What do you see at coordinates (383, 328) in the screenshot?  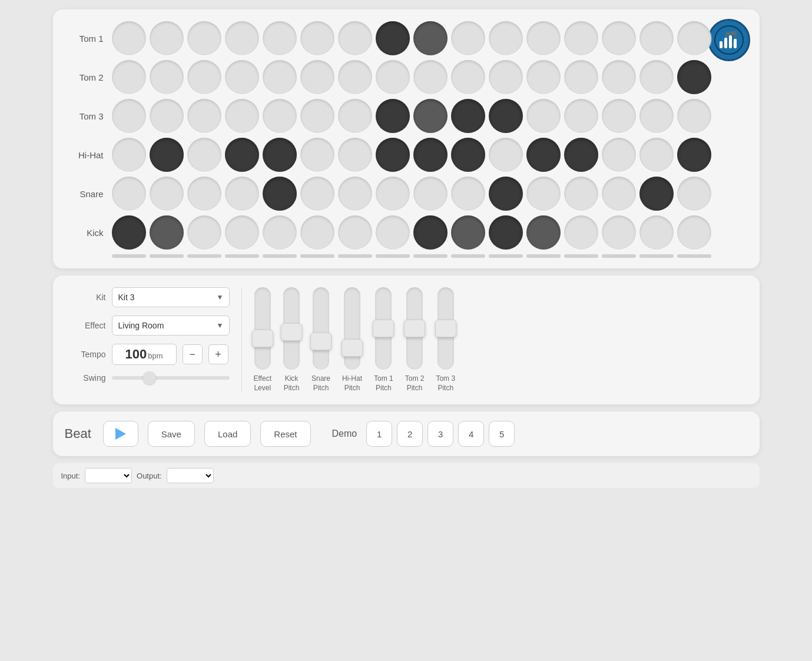 I see `fader-handle-tom1-pitch` at bounding box center [383, 328].